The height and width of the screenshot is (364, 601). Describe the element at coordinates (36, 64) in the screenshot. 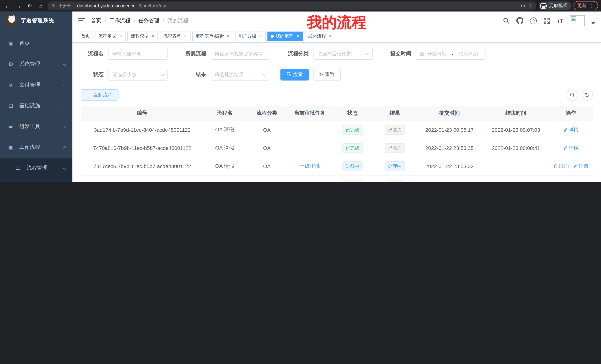

I see `sidebar-item-1: ⚙系统管理` at that location.